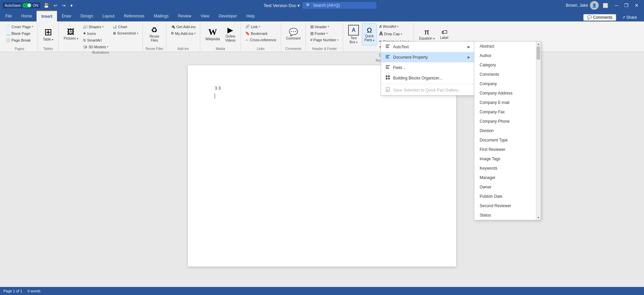  Describe the element at coordinates (538, 53) in the screenshot. I see `scrollbar-thumb` at that location.